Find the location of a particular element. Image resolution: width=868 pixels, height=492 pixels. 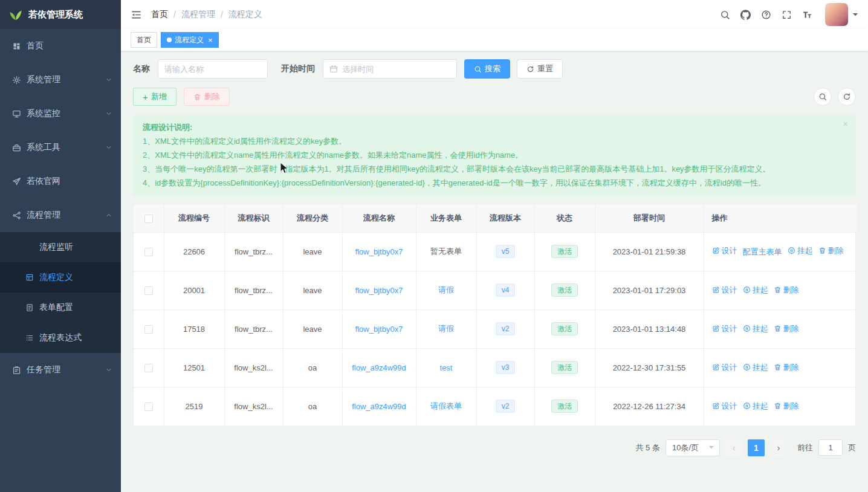

process-design-notice: 流程设计说明: 1、XML文件中的流程定义id属性用作流程定义的key参数。2、… is located at coordinates (494, 156).